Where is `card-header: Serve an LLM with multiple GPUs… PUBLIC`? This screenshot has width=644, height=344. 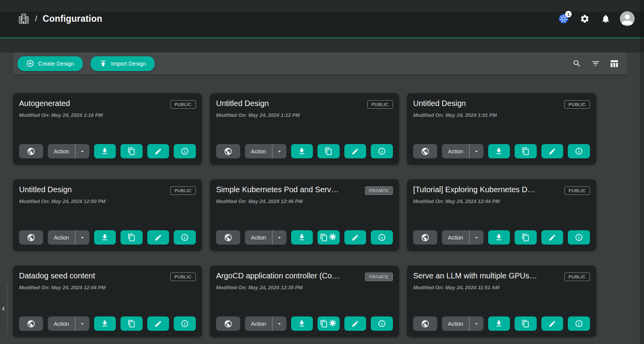 card-header: Serve an LLM with multiple GPUs… PUBLIC is located at coordinates (501, 276).